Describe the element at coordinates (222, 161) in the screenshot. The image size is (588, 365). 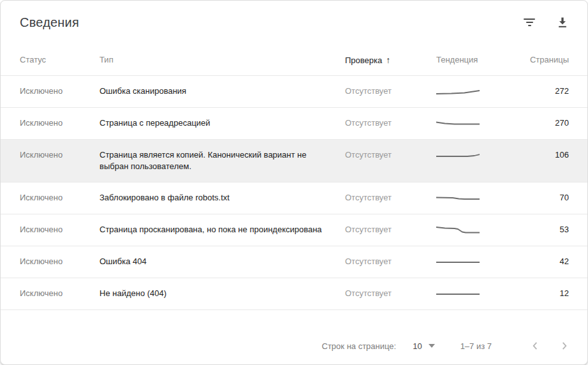
I see `row-type: Страница является копией. Канонический в…` at that location.